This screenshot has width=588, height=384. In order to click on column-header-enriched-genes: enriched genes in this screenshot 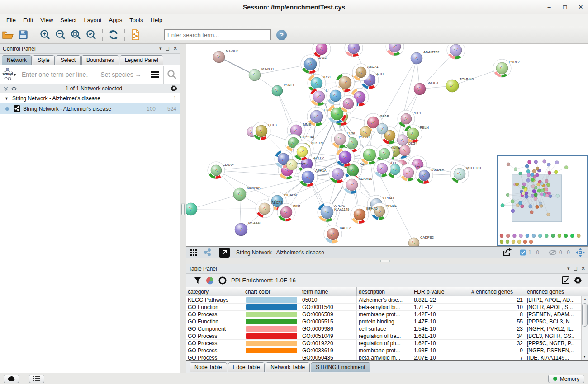, I will do `click(550, 292)`.